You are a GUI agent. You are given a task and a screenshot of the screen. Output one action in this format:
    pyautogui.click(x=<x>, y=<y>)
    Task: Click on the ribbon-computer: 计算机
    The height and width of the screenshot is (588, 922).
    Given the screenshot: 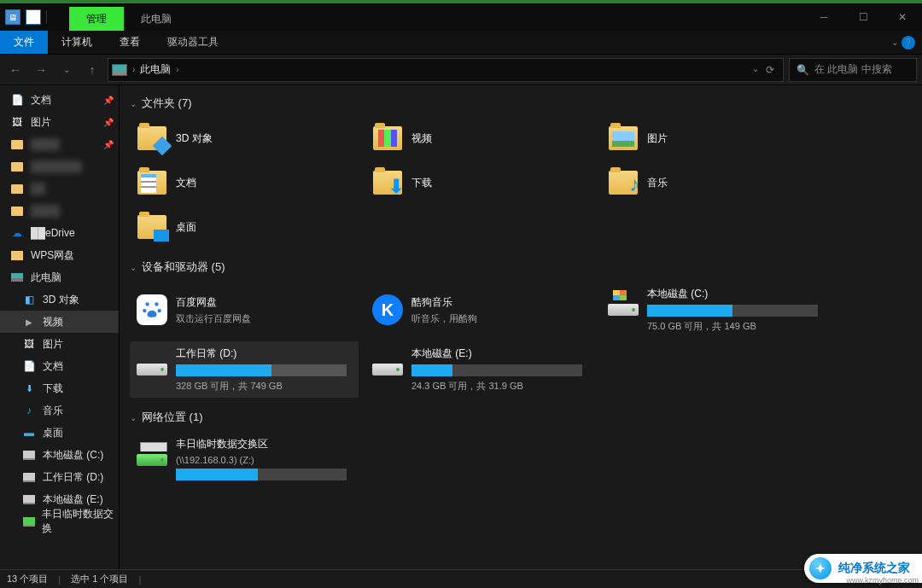 What is the action you would take?
    pyautogui.click(x=77, y=43)
    